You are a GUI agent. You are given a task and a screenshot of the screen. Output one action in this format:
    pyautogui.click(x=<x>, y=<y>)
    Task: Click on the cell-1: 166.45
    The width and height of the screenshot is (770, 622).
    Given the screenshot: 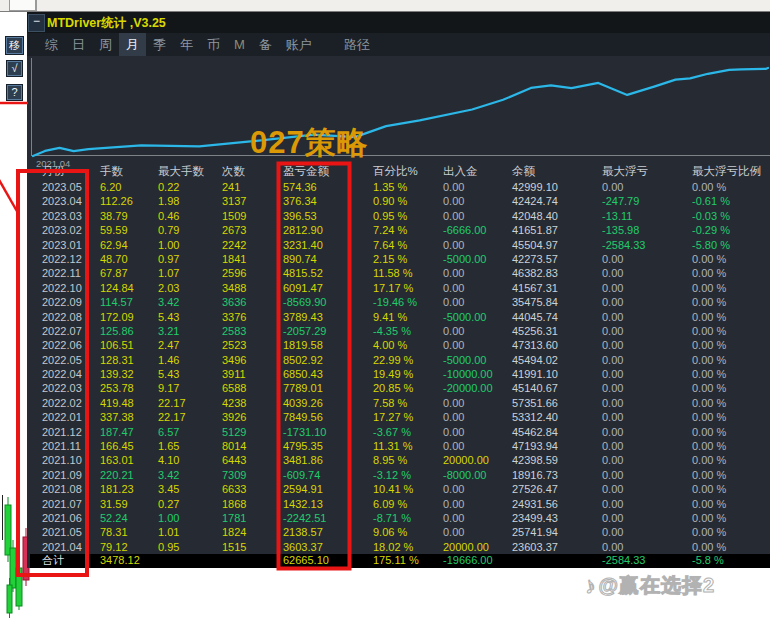 What is the action you would take?
    pyautogui.click(x=129, y=446)
    